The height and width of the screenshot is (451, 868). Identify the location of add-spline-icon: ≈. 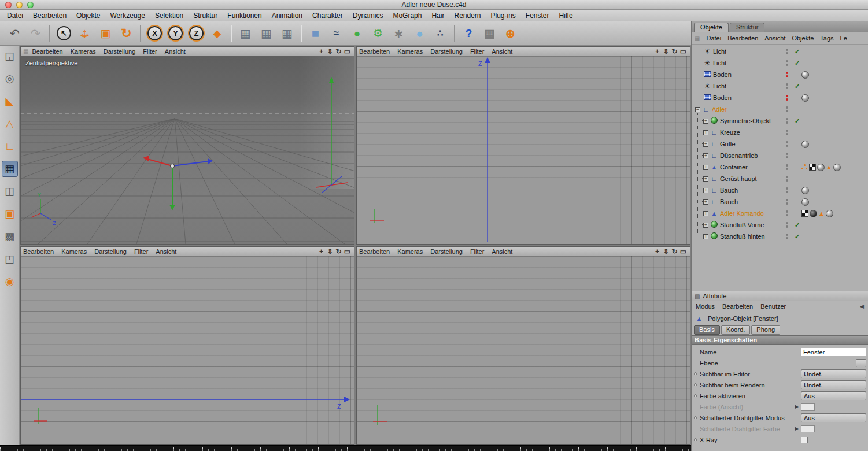
(337, 34).